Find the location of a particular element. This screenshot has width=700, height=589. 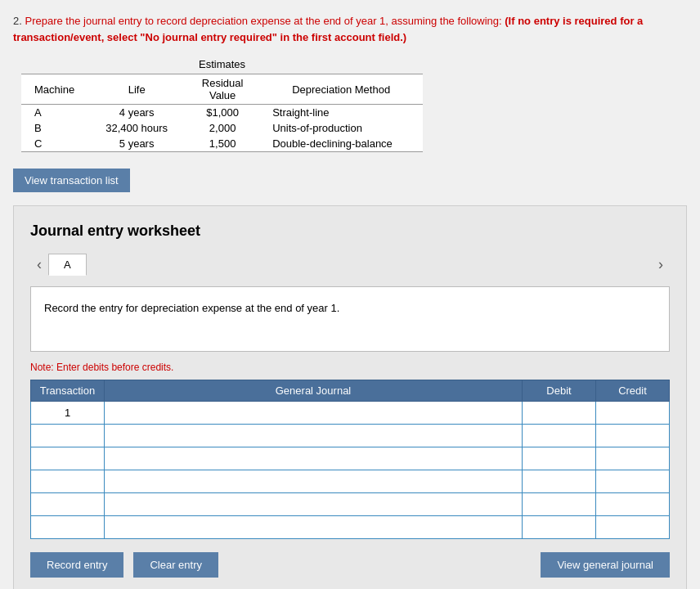

worksheet-title: Journal entry worksheet is located at coordinates (350, 231).